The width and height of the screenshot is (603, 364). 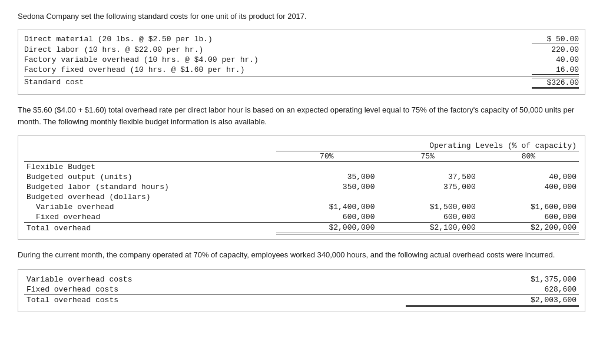 What do you see at coordinates (428, 217) in the screenshot?
I see `flex-fixed-v1: 600,000` at bounding box center [428, 217].